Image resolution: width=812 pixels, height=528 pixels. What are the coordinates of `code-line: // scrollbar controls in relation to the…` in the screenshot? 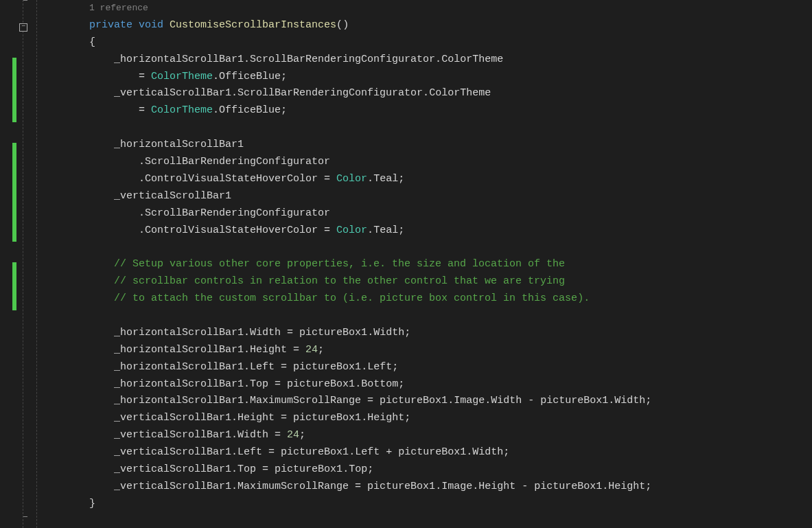 It's located at (450, 282).